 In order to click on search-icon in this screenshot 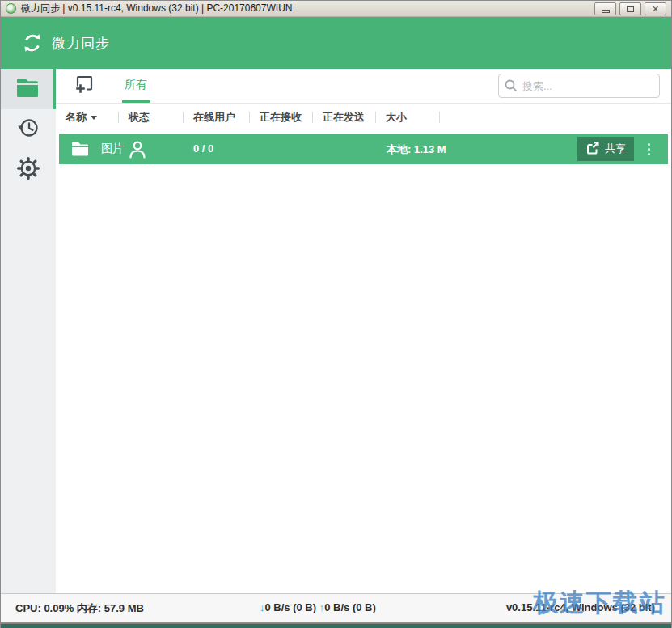, I will do `click(511, 87)`.